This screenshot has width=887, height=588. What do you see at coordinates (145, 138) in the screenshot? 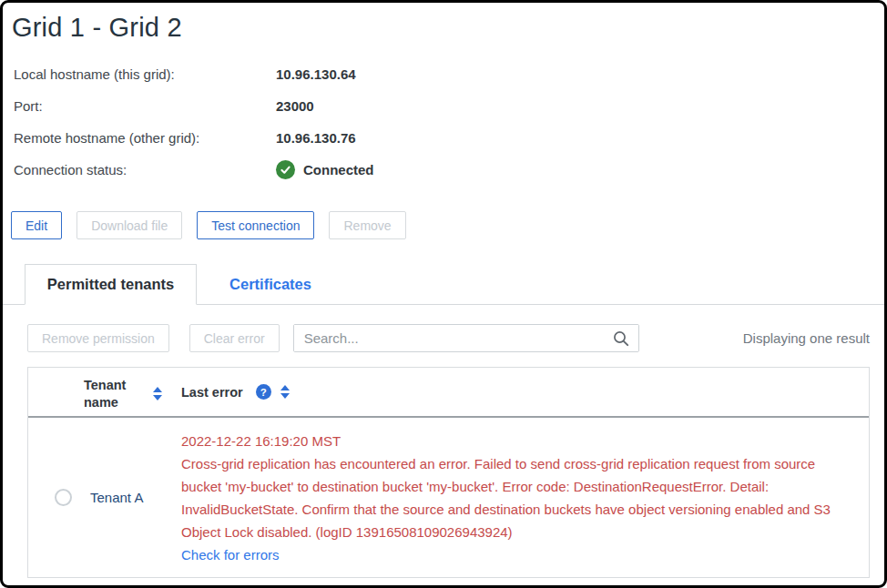
I see `detail-label: Remote hostname (other grid):` at bounding box center [145, 138].